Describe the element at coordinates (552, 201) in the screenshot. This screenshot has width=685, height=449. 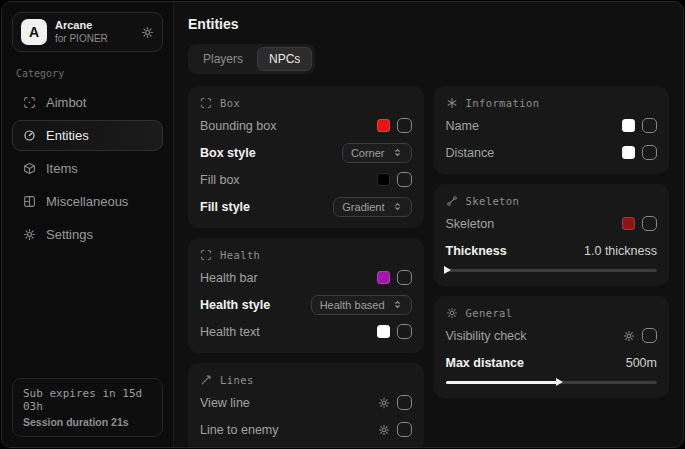
I see `skeleton-card-header: Skeleton` at that location.